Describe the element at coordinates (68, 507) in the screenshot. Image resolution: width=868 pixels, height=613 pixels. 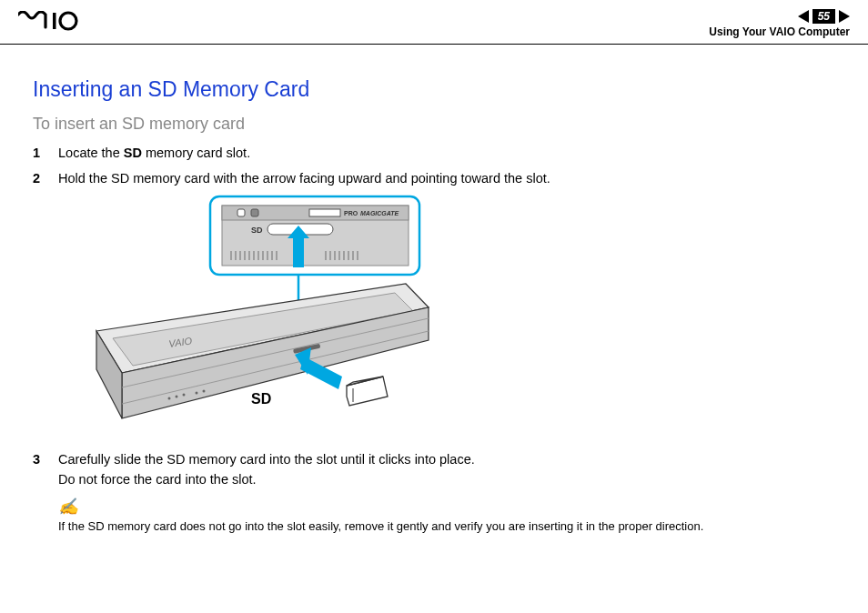
I see `note-icon: ✍` at that location.